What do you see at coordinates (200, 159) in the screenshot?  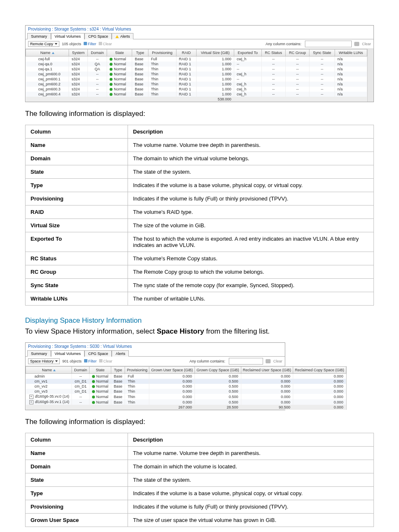 I see `desc-row: DomainThe domain to which the virtual vo…` at bounding box center [200, 159].